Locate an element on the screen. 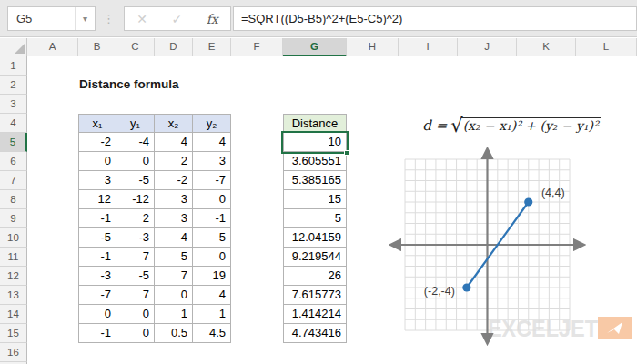  xy-header-cell: x₂ is located at coordinates (174, 124).